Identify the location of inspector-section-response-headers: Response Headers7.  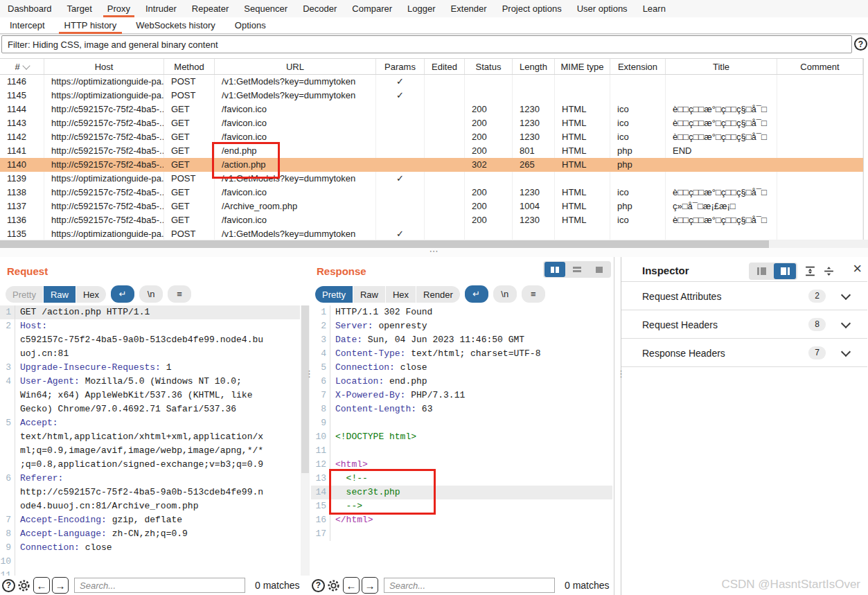
(744, 353).